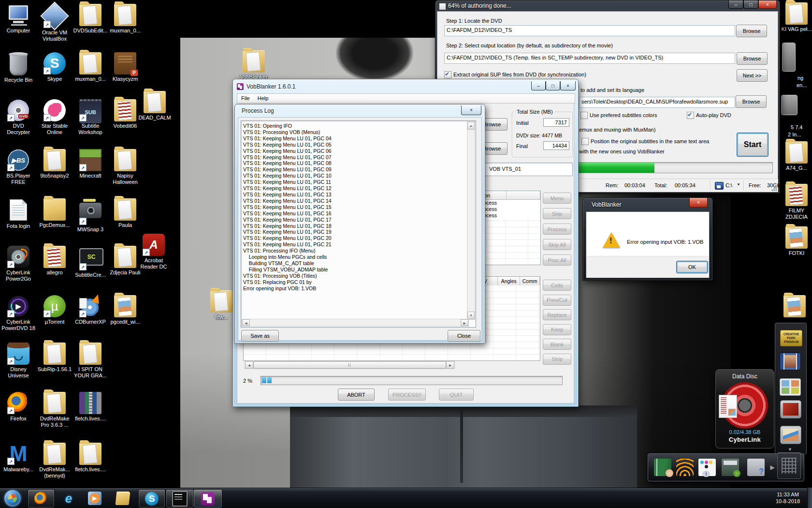 The height and width of the screenshot is (508, 812). What do you see at coordinates (55, 67) in the screenshot?
I see `desktop-icon-skype: ↗Skype` at bounding box center [55, 67].